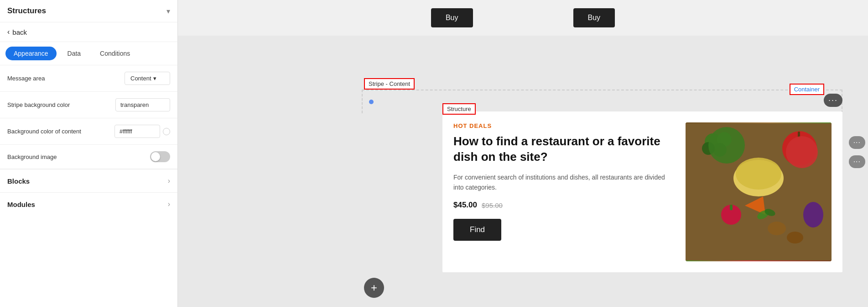  Describe the element at coordinates (564, 149) in the screenshot. I see `card-title: How to find a restaurant or a favorite d…` at that location.